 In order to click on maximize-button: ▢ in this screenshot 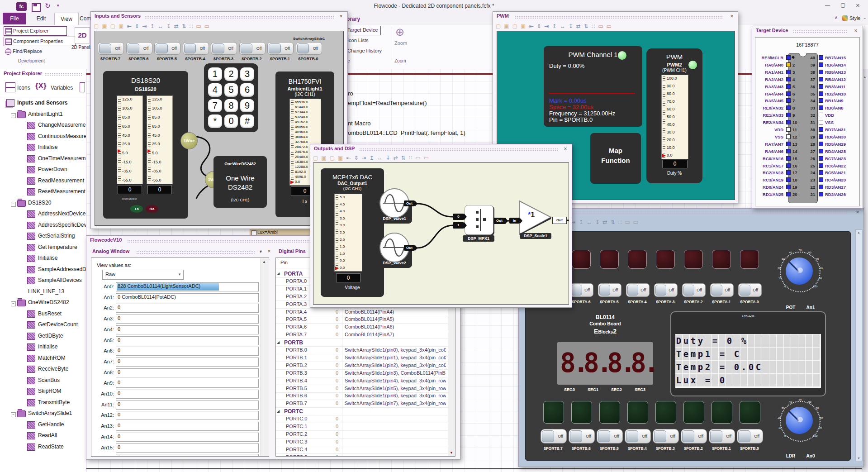, I will do `click(843, 5)`.